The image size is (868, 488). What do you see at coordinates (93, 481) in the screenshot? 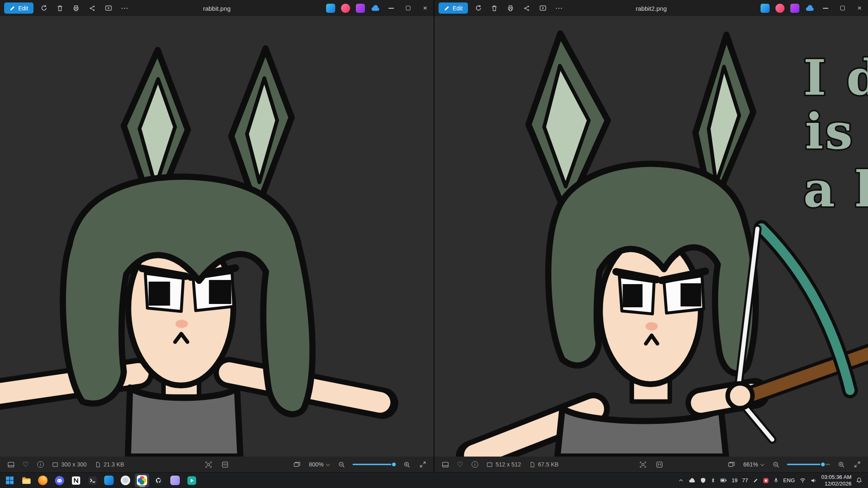
I see `terminal-button` at bounding box center [93, 481].